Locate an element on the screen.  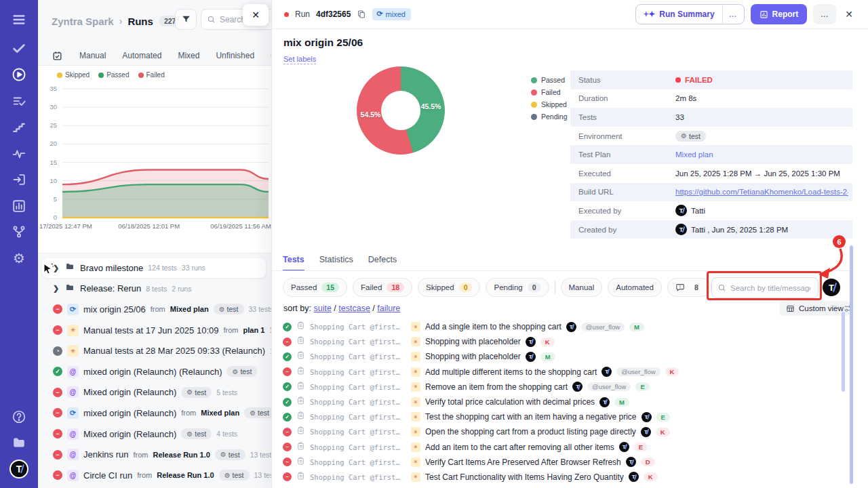
filter-chip-skipped: Skipped0 is located at coordinates (449, 287).